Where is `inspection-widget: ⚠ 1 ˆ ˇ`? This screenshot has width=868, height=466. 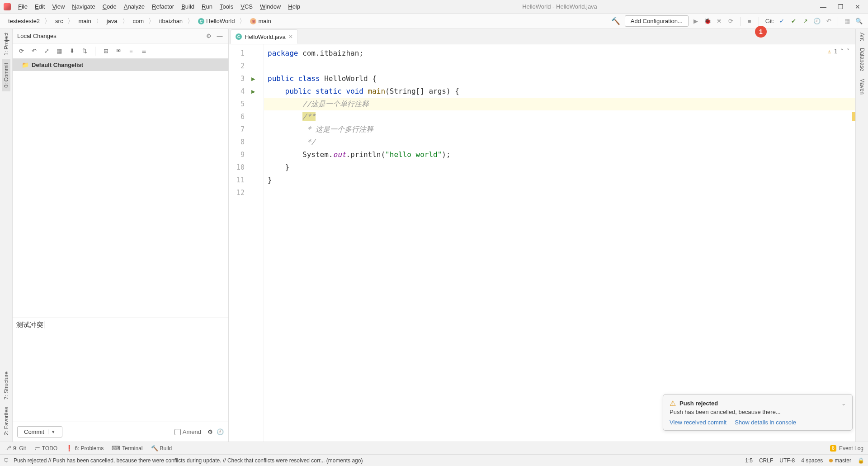 inspection-widget: ⚠ 1 ˆ ˇ is located at coordinates (839, 52).